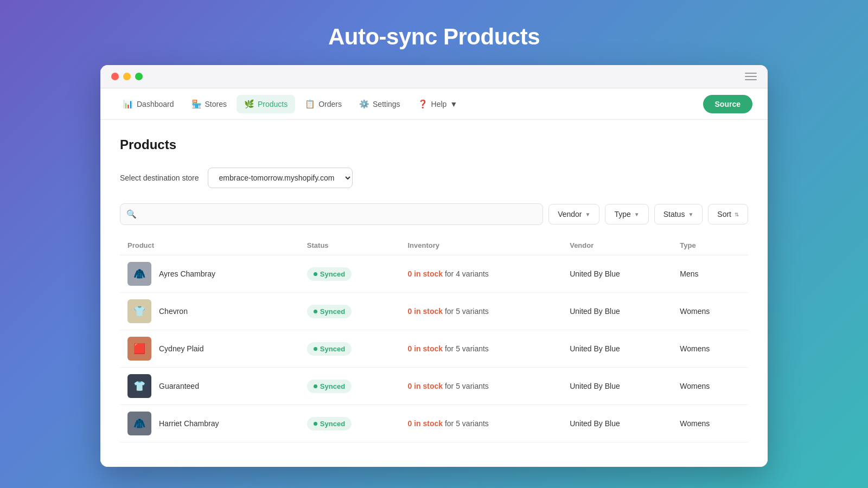  I want to click on col-header-product: Product, so click(209, 246).